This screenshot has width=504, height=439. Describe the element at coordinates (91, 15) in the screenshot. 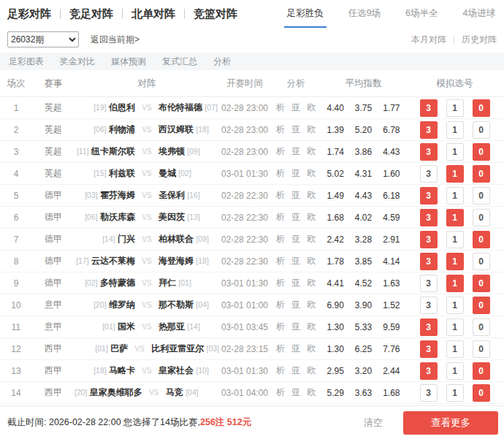

I see `nav-item-jingzu: 竞足对阵` at that location.